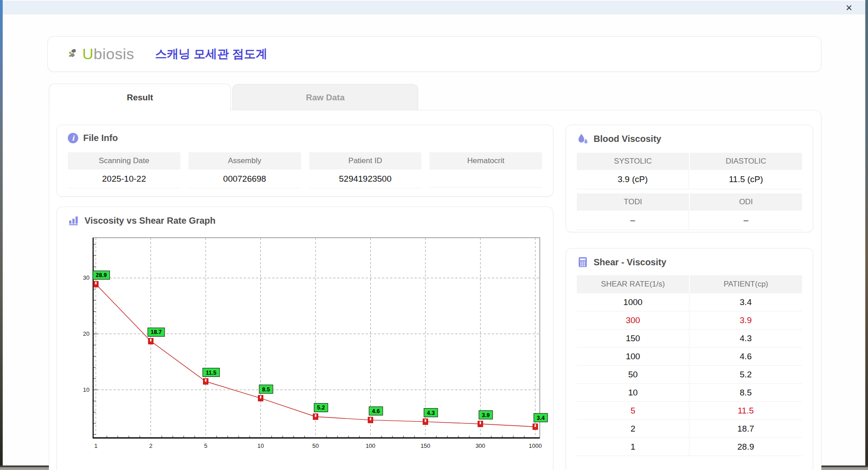  Describe the element at coordinates (633, 357) in the screenshot. I see `sv-cell-shear-rate: 100` at that location.